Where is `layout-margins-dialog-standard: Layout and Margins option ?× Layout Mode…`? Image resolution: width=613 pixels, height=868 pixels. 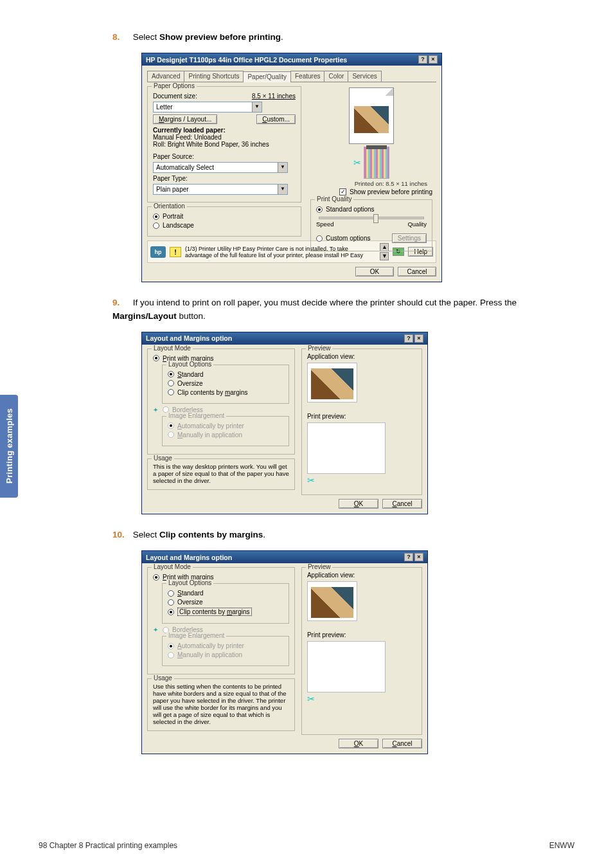
layout-margins-dialog-standard: Layout and Margins option ?× Layout Mode… is located at coordinates (285, 423).